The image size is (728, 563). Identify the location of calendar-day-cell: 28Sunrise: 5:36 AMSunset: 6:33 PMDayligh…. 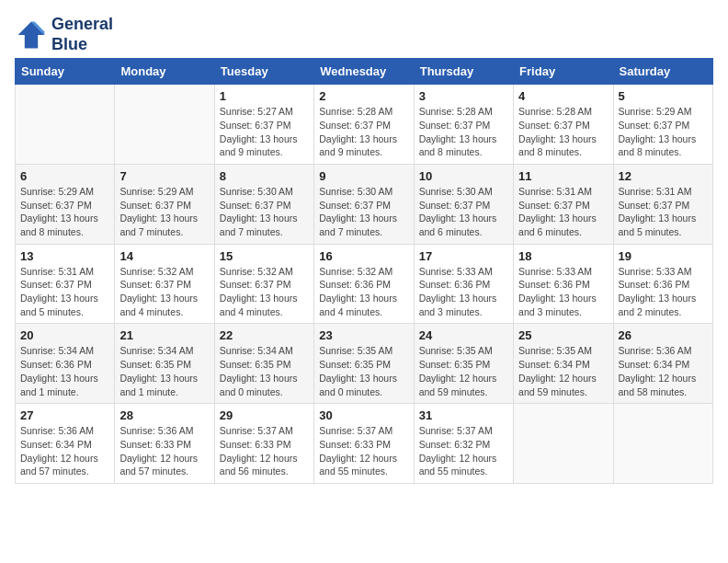
(165, 443).